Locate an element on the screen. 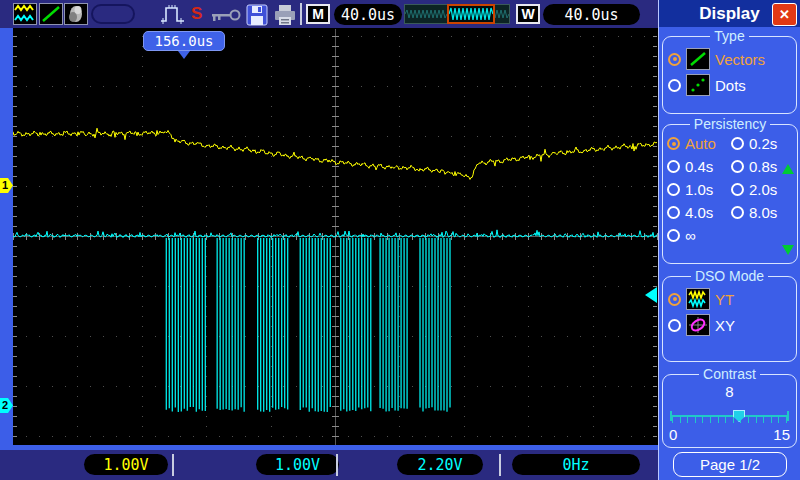 Image resolution: width=800 pixels, height=480 pixels. hand-glyph is located at coordinates (76, 14).